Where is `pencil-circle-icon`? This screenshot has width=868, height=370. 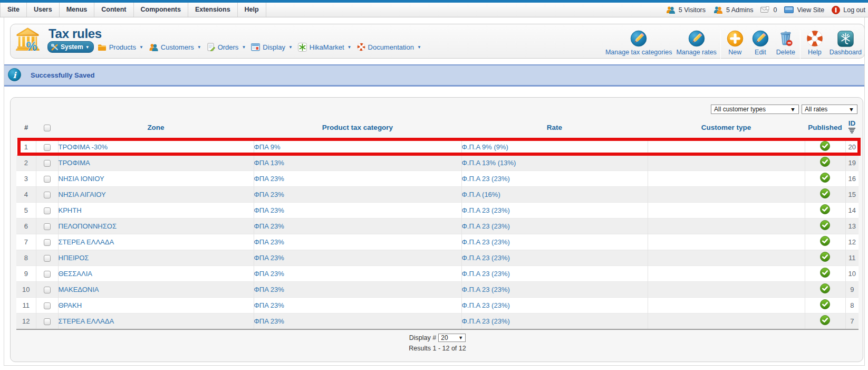
pencil-circle-icon is located at coordinates (760, 39).